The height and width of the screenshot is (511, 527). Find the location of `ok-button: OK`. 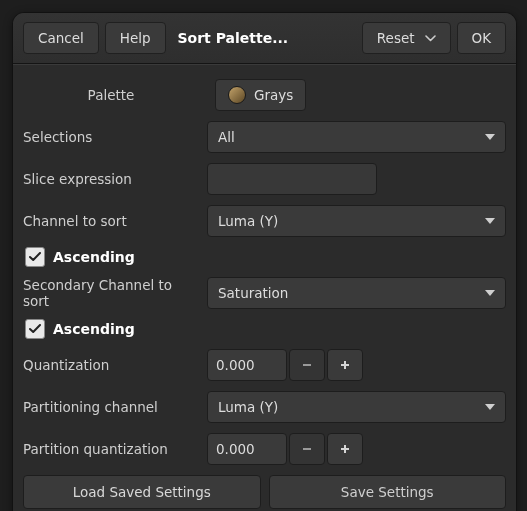

ok-button: OK is located at coordinates (482, 38).